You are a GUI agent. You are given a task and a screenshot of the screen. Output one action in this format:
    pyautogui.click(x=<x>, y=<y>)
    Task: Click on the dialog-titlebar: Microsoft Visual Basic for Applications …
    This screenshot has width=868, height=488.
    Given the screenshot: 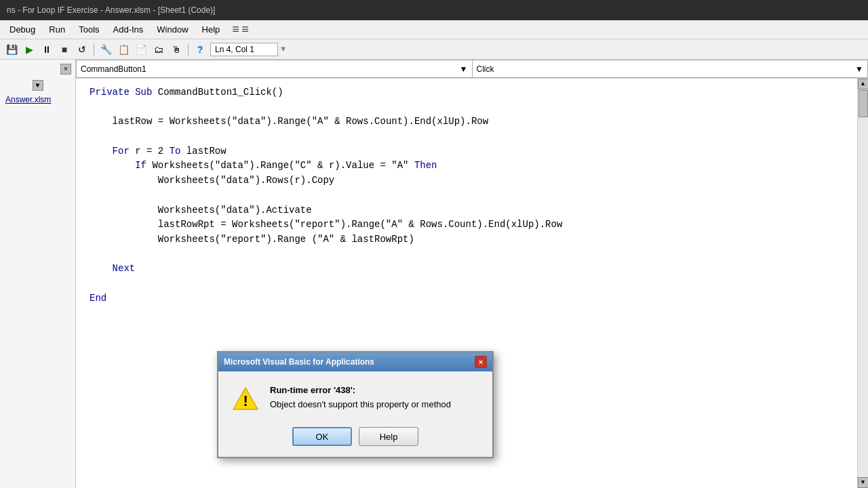 What is the action you would take?
    pyautogui.click(x=355, y=362)
    